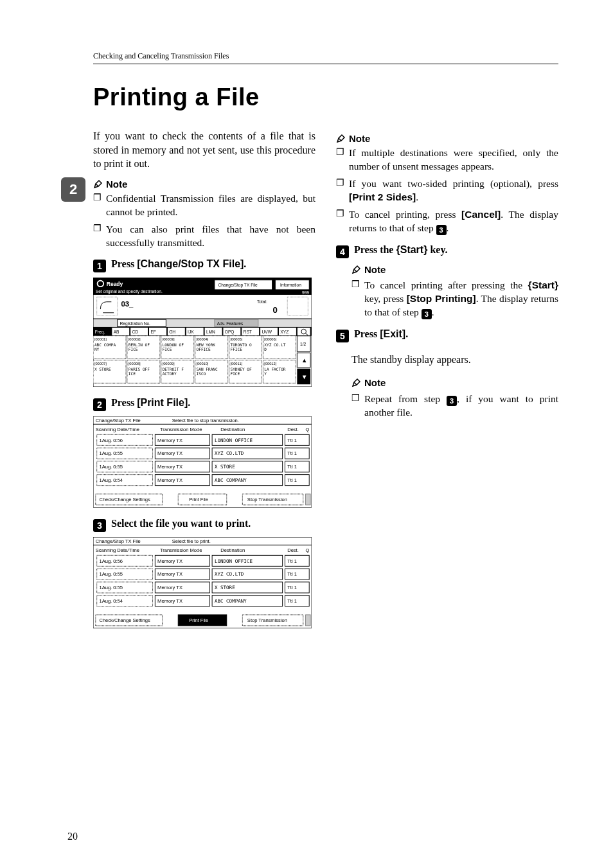 The width and height of the screenshot is (613, 868). I want to click on svg-text: [00009], so click(168, 364).